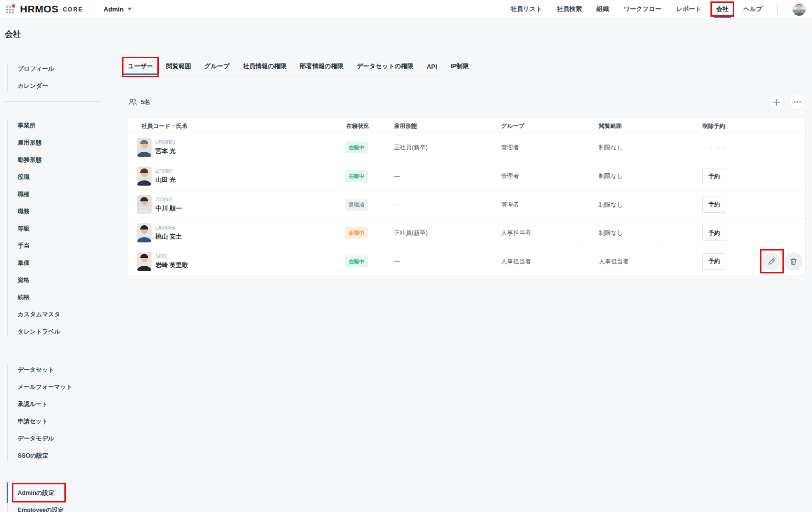 The image size is (812, 512). What do you see at coordinates (467, 147) in the screenshot?
I see `table-row: LP00001宮本 光在籍中正社員(新卒)管理者制限なし・・・` at bounding box center [467, 147].